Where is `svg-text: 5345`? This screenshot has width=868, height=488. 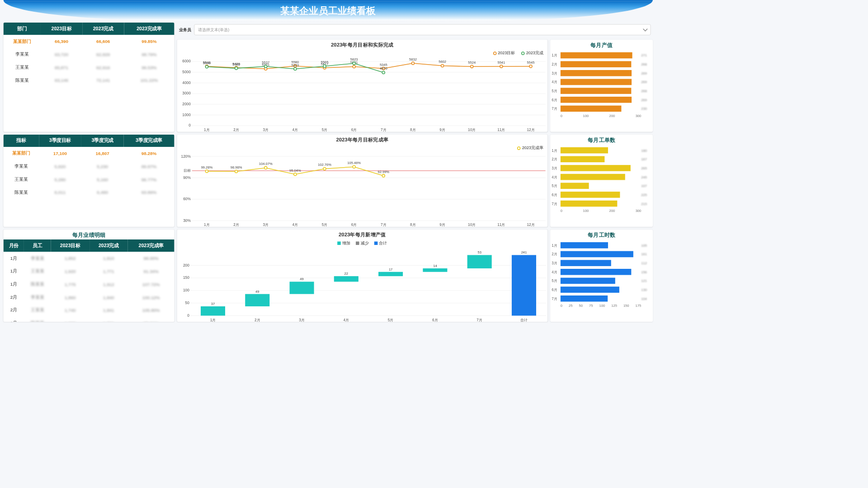 svg-text: 5345 is located at coordinates (383, 65).